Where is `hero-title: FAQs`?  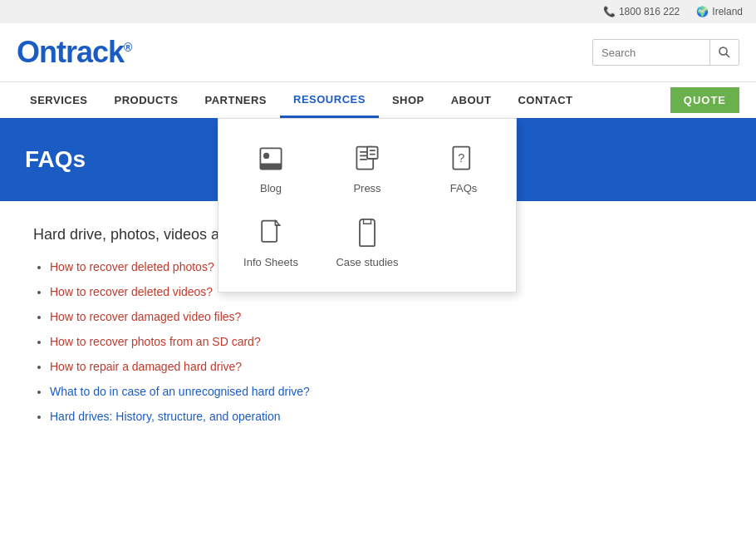 hero-title: FAQs is located at coordinates (55, 160).